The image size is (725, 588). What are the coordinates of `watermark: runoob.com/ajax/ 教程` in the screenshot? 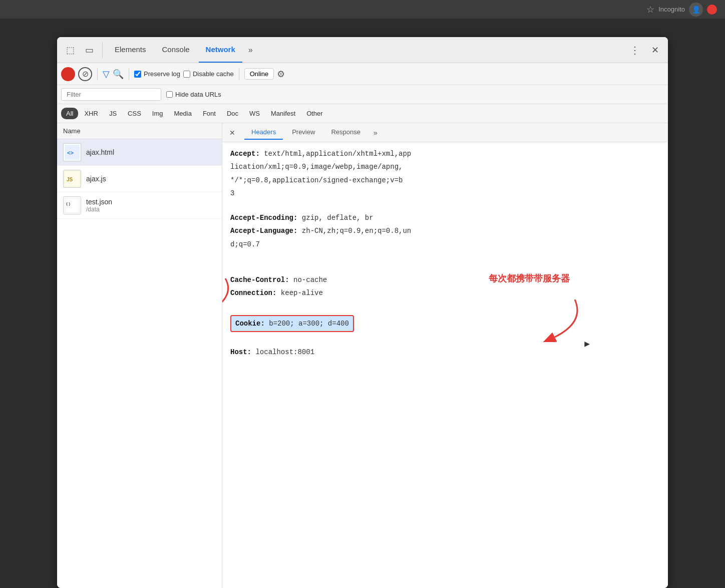 It's located at (638, 554).